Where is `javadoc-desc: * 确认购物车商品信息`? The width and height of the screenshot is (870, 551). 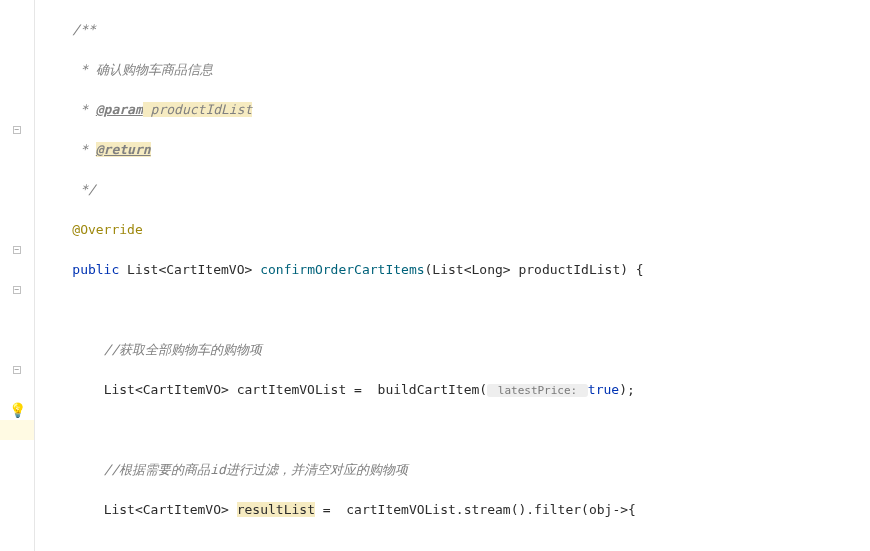 javadoc-desc: * 确认购物车商品信息 is located at coordinates (142, 70).